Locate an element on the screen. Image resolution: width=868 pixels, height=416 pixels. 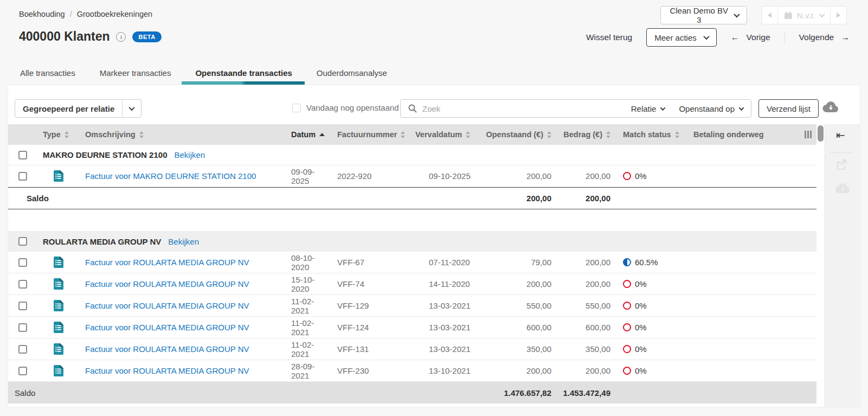
factuurnummer-cell: VFF-124 is located at coordinates (369, 328).